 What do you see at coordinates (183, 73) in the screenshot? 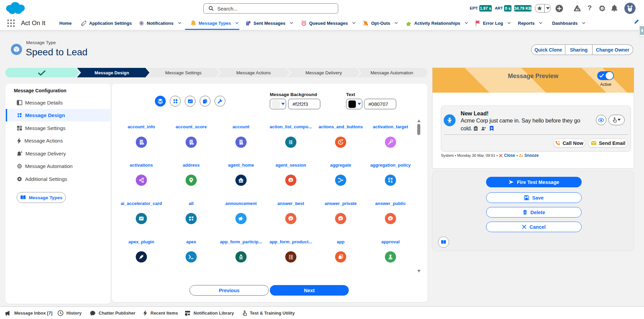
I see `svg-text: Message Settings` at bounding box center [183, 73].